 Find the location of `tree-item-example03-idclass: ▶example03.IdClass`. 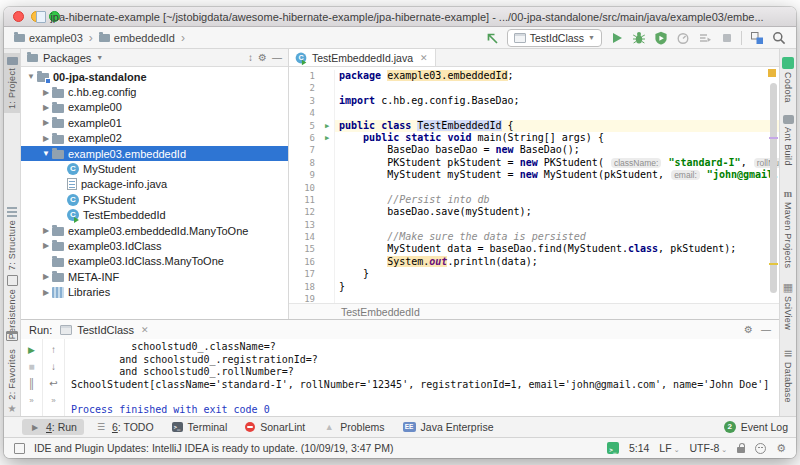

tree-item-example03-idclass: ▶example03.IdClass is located at coordinates (154, 246).